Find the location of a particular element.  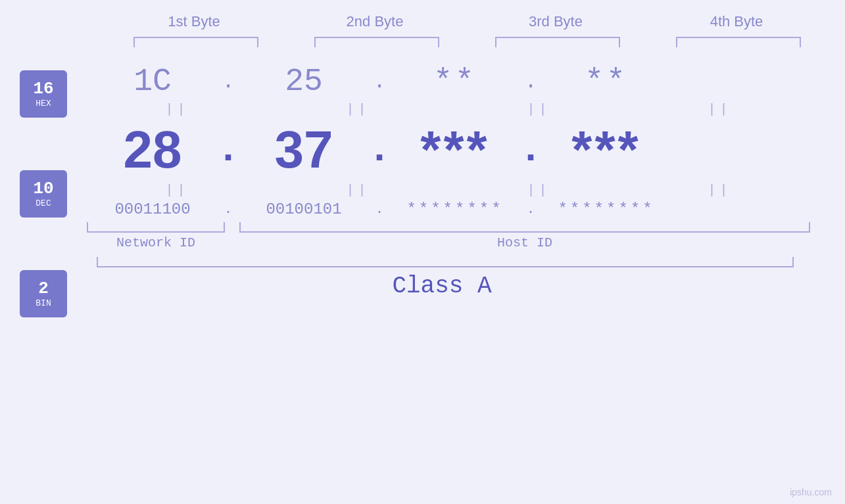

hex-cell-4: ** is located at coordinates (606, 81).